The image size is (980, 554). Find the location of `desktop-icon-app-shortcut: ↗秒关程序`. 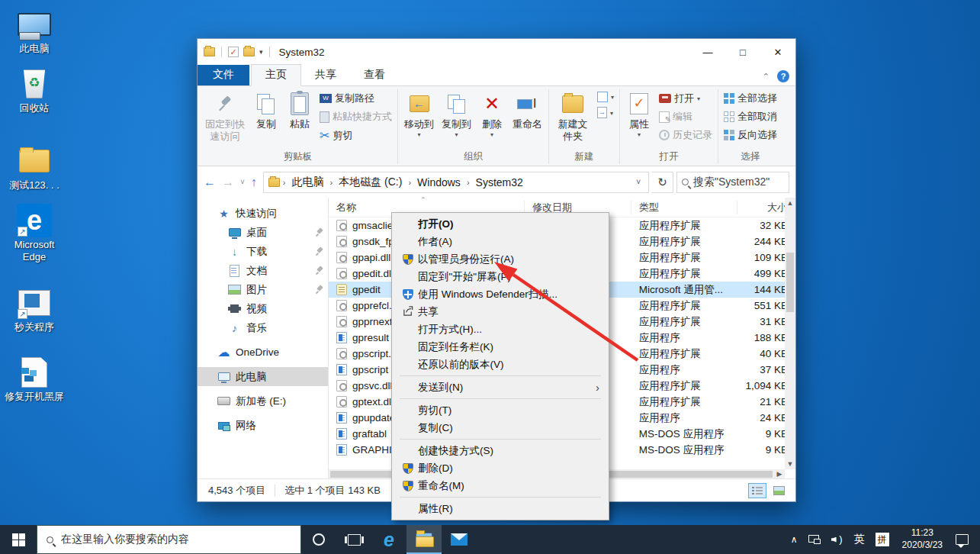

desktop-icon-app-shortcut: ↗秒关程序 is located at coordinates (34, 310).